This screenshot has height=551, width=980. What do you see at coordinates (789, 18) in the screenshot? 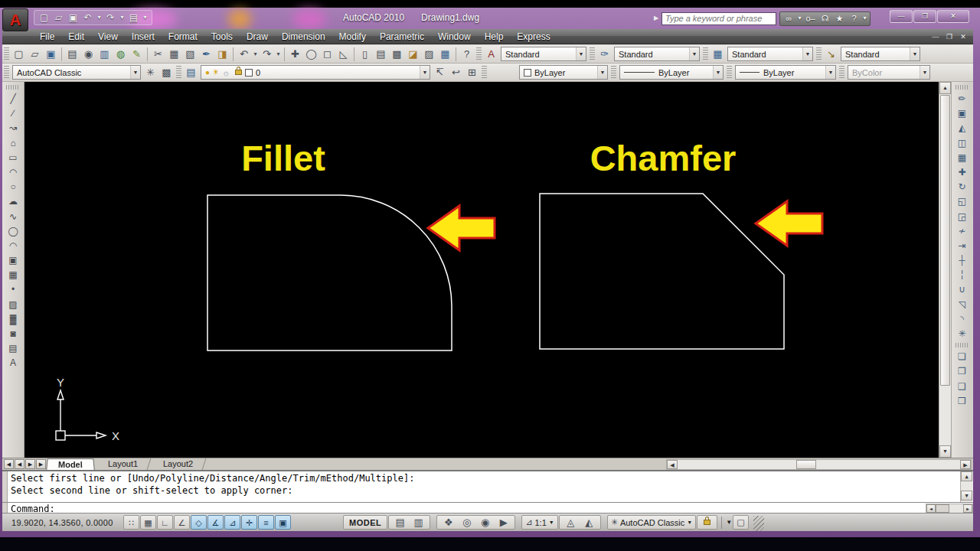
I see `search-binoculars-icon: ∞` at bounding box center [789, 18].